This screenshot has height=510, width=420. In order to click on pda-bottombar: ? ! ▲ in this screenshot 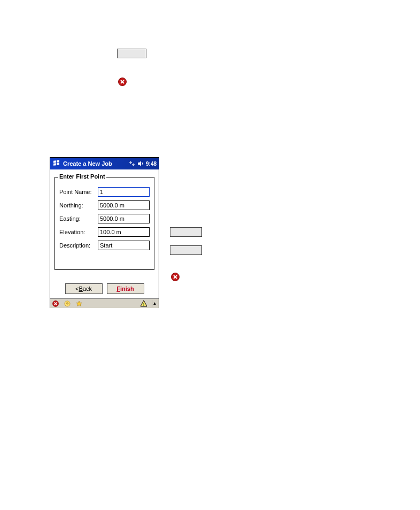, I will do `click(105, 303)`.